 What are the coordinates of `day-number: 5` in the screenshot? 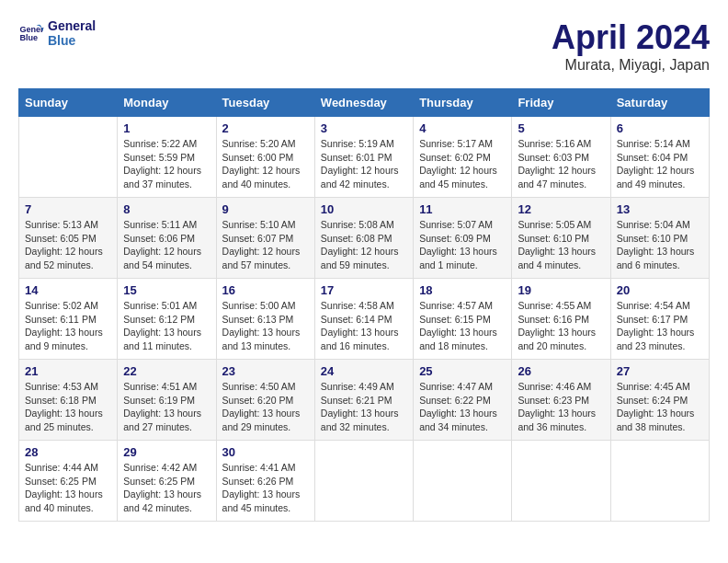 It's located at (561, 129).